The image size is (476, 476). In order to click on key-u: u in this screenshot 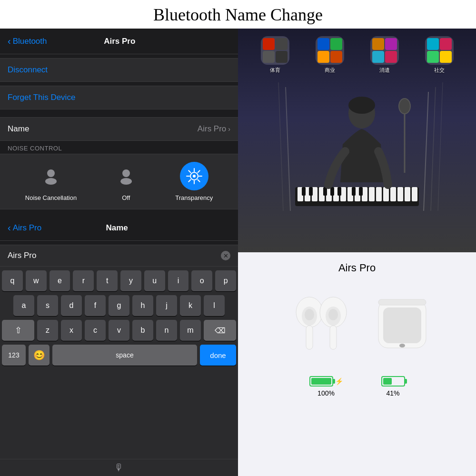, I will do `click(155, 281)`.